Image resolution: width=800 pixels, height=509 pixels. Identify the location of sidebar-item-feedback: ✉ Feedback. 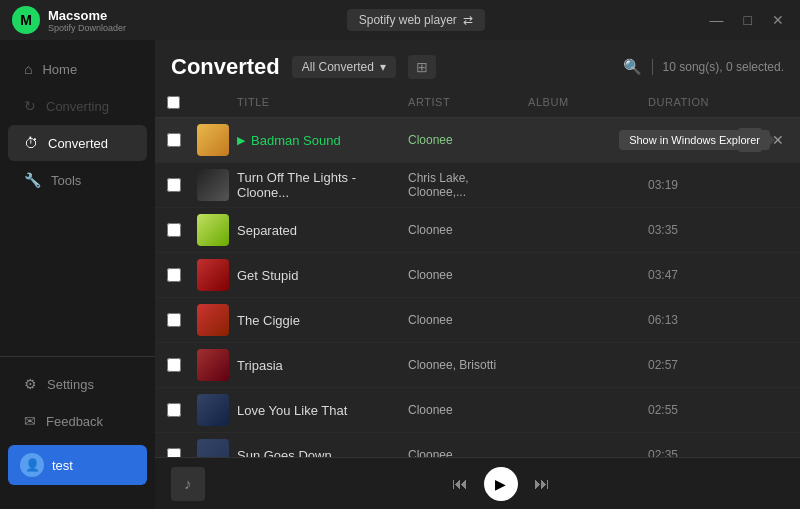
(78, 421).